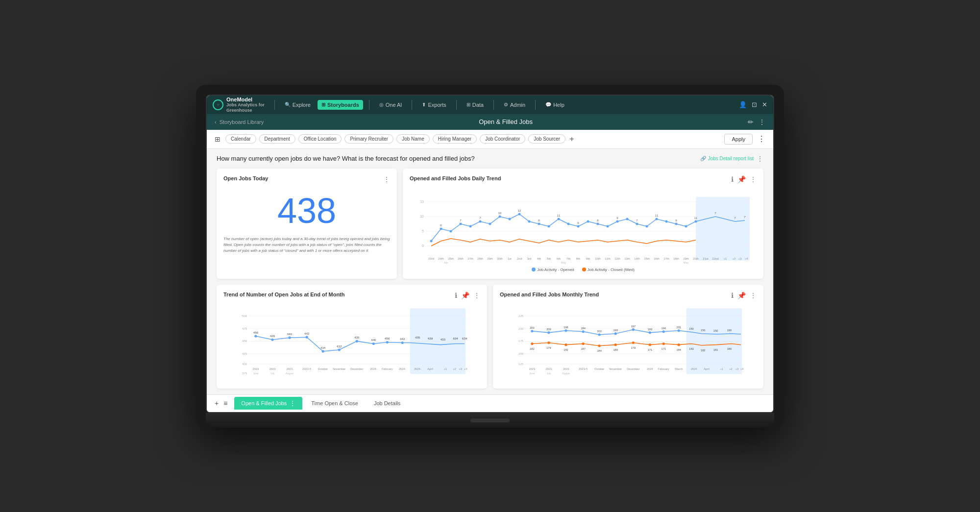 This screenshot has height=512, width=980. I want to click on daily-trend-chart: 13 10 5 0, so click(583, 226).